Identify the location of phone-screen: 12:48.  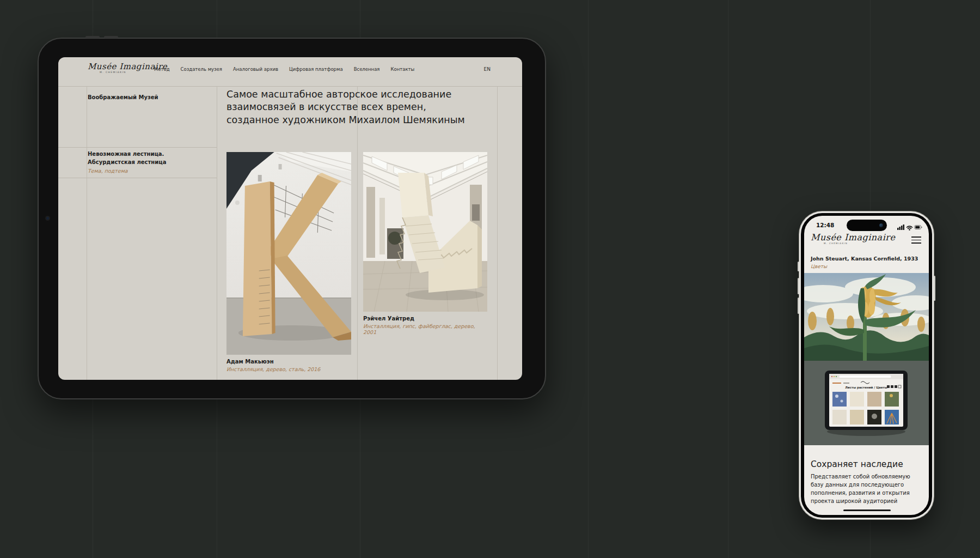
(867, 365).